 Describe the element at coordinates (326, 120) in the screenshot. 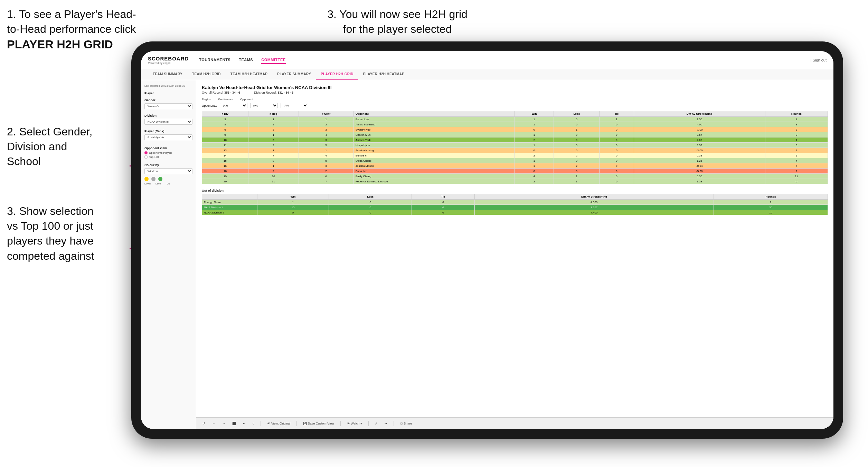

I see `cell-conf: 1` at that location.